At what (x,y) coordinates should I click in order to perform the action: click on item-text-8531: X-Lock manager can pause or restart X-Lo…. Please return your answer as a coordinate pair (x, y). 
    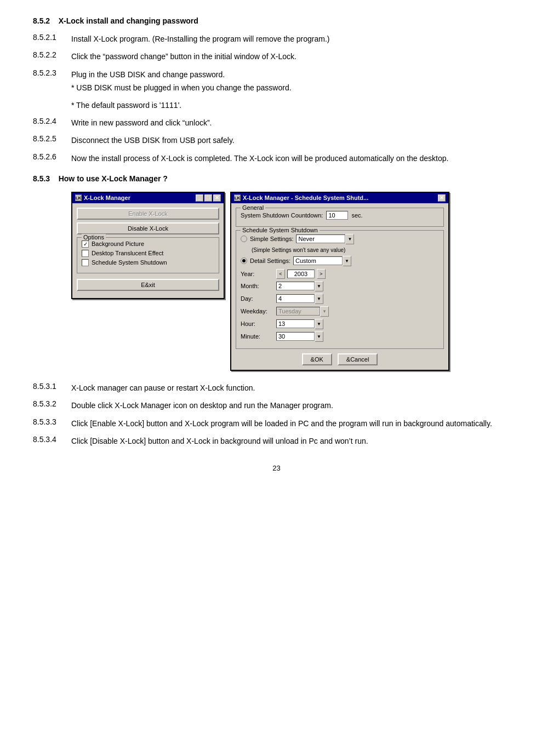
    Looking at the image, I should click on (296, 388).